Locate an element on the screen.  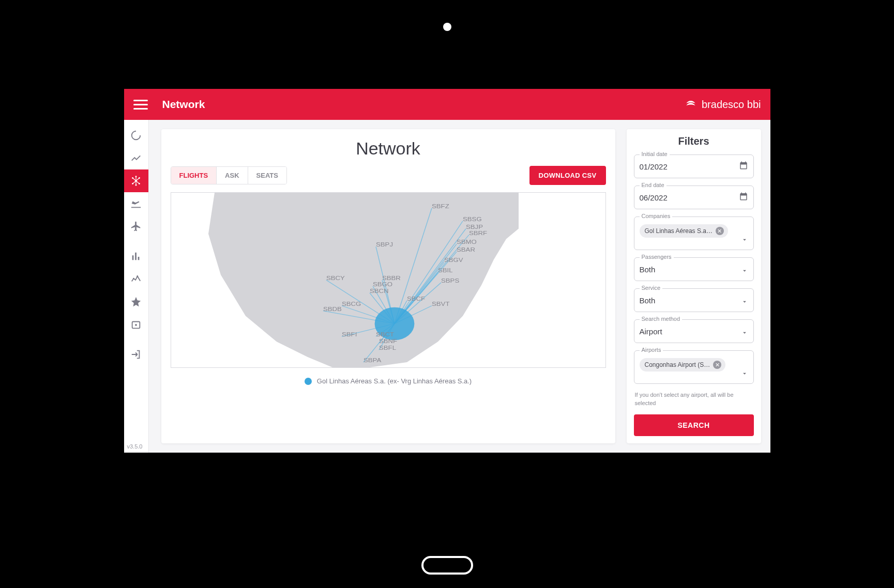
nav-network is located at coordinates (137, 181).